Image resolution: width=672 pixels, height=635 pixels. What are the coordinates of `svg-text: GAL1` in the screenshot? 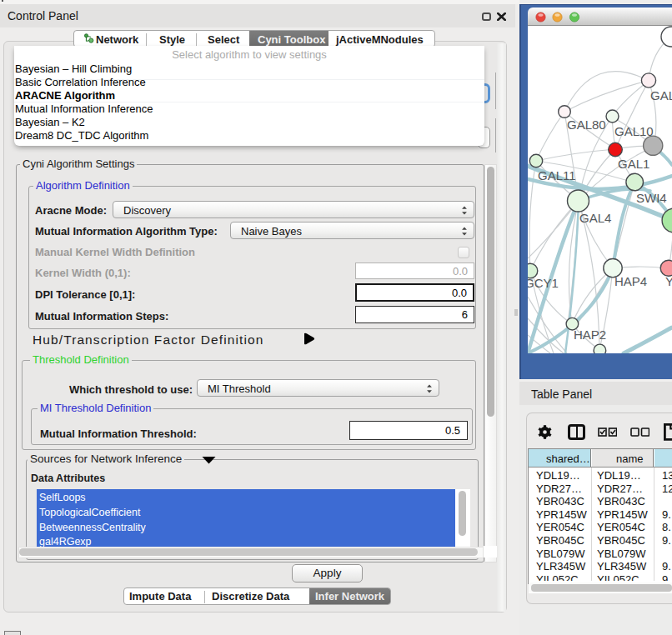 It's located at (634, 163).